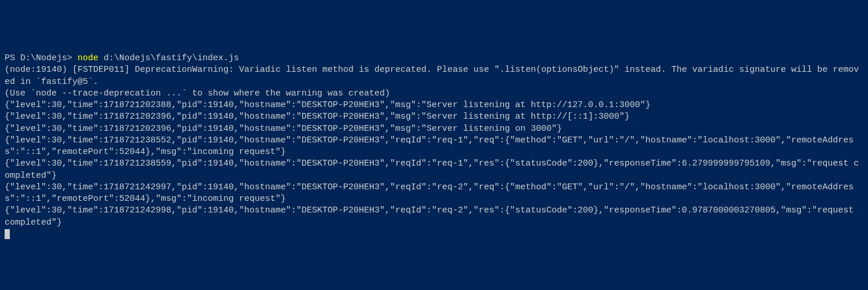  I want to click on prompt: PS D:\Nodejs>, so click(41, 58).